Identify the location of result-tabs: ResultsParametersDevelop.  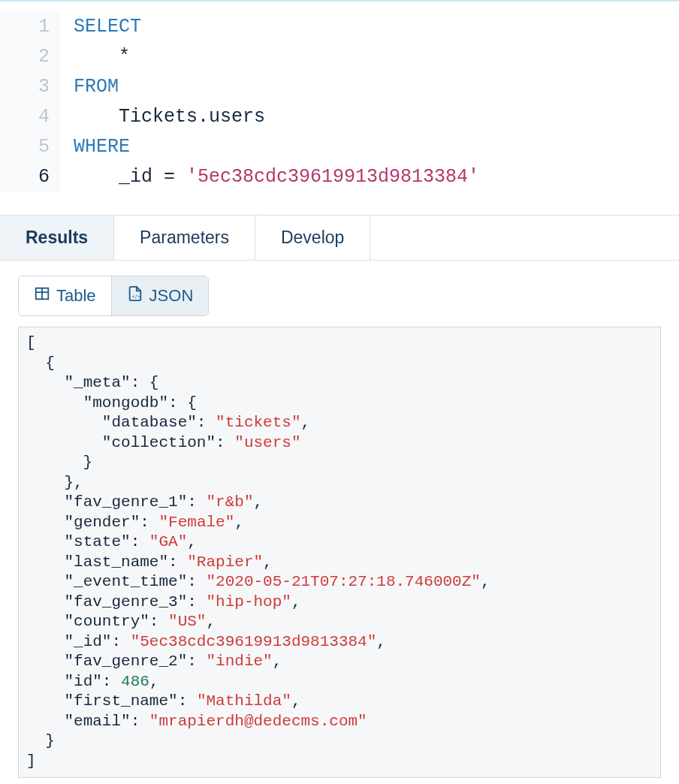
(340, 237).